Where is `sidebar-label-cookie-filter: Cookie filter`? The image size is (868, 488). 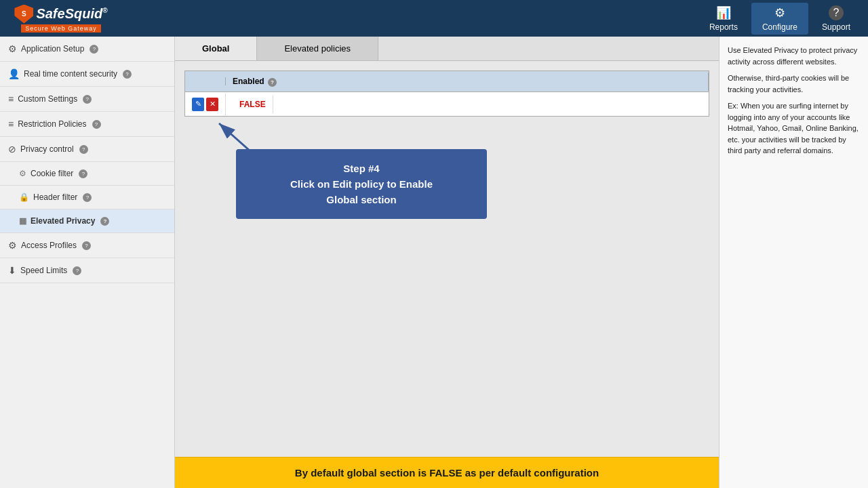 sidebar-label-cookie-filter: Cookie filter is located at coordinates (52, 174).